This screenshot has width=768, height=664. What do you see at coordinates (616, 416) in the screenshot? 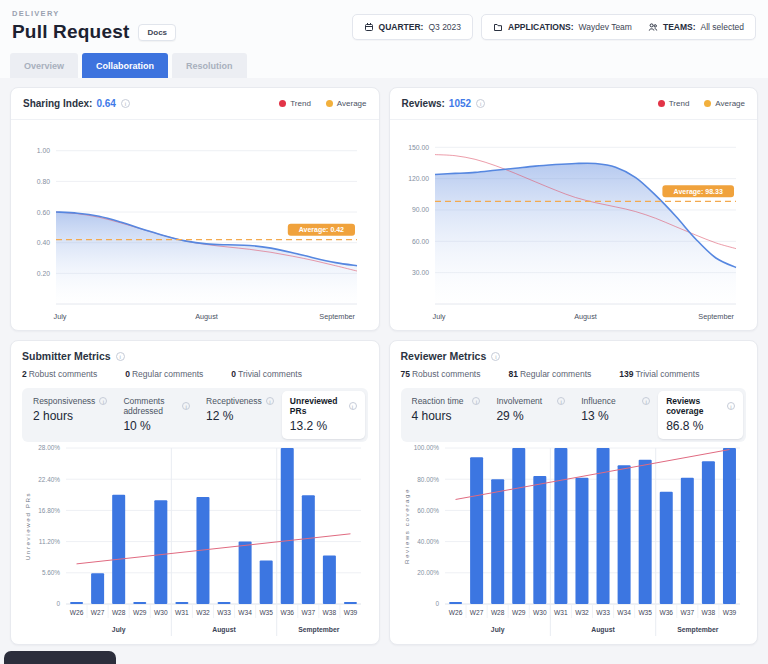
I see `metric-value: 13 %` at bounding box center [616, 416].